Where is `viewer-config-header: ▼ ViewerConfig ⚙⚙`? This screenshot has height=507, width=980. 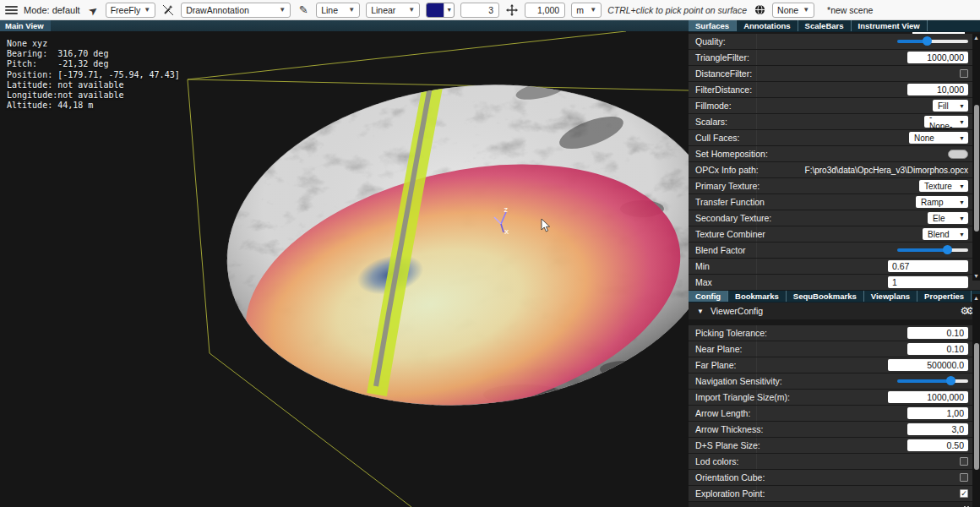
viewer-config-header: ▼ ViewerConfig ⚙⚙ is located at coordinates (835, 311).